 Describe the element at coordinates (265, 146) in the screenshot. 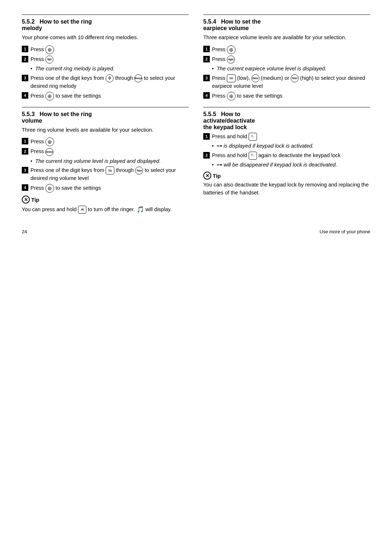

I see `bullet-text: ⊶ is displayed if keypad lock is activat…` at that location.